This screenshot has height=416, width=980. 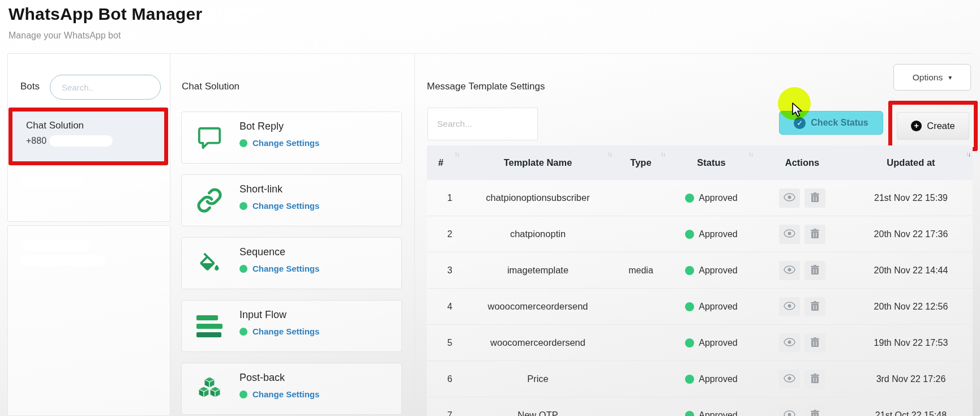 What do you see at coordinates (211, 87) in the screenshot?
I see `chat-solution-panel-title: Chat Solution` at bounding box center [211, 87].